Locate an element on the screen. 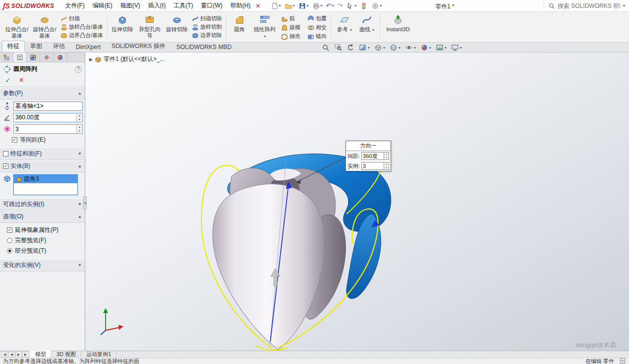 Image resolution: width=629 pixels, height=364 pixels. section-options: 选项(O) ▲ is located at coordinates (43, 217).